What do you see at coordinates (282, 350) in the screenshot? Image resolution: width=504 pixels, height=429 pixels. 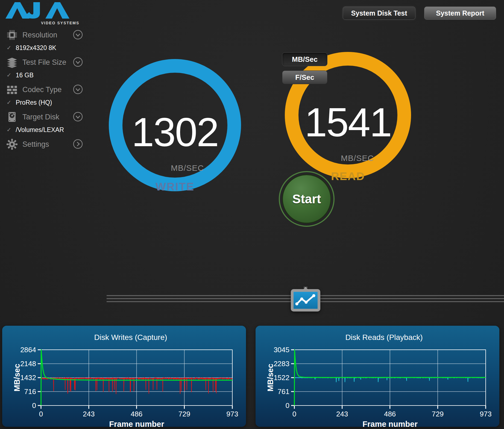 I see `y-tick-label: 3045` at bounding box center [282, 350].